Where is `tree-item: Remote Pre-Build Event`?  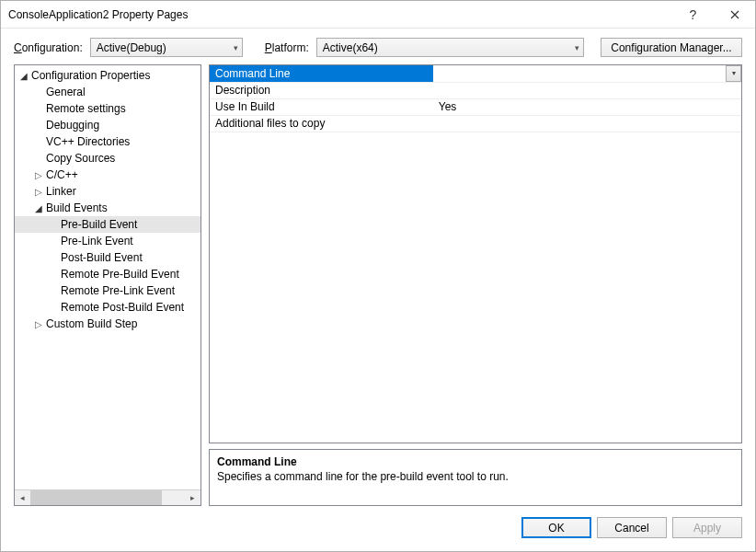
tree-item: Remote Pre-Build Event is located at coordinates (108, 274).